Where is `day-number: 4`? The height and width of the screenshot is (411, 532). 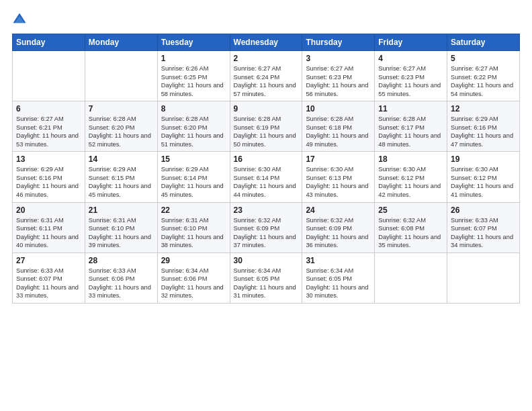
day-number: 4 is located at coordinates (411, 58).